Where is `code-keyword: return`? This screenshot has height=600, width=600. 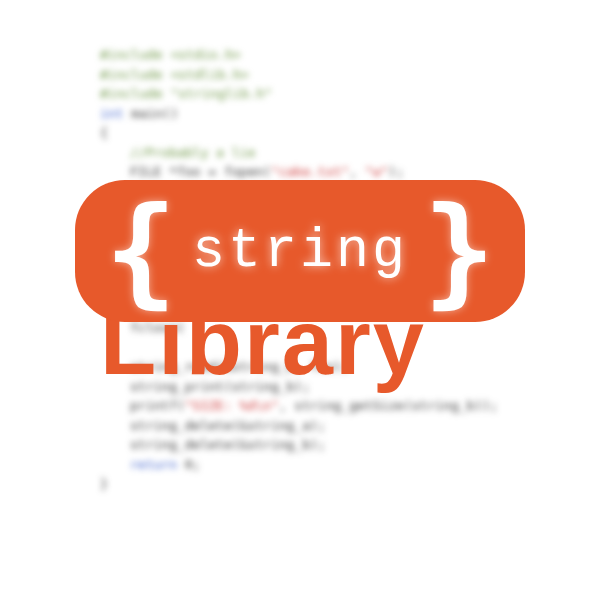
code-keyword: return is located at coordinates (154, 464).